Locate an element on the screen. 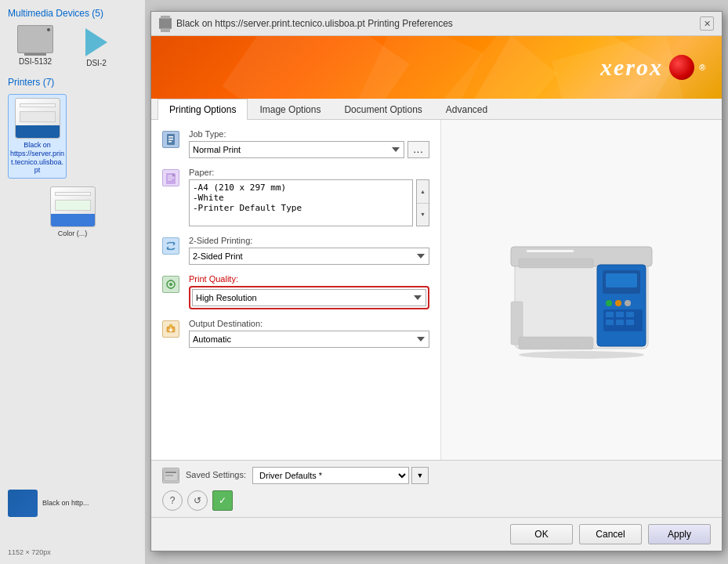 The image size is (728, 564). cancel-button: Cancel is located at coordinates (610, 534).